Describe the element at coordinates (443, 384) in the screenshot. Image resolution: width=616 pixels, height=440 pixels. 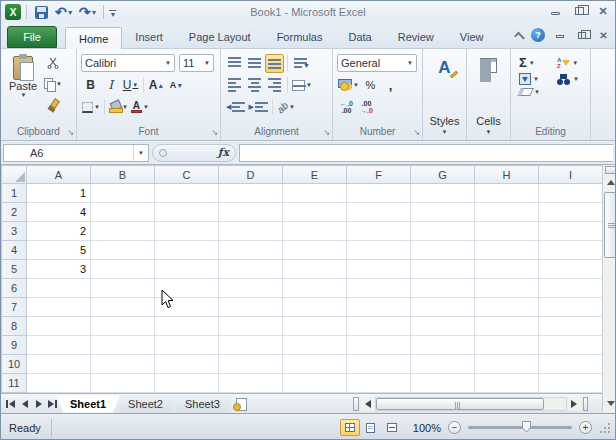
I see `cell-G11` at that location.